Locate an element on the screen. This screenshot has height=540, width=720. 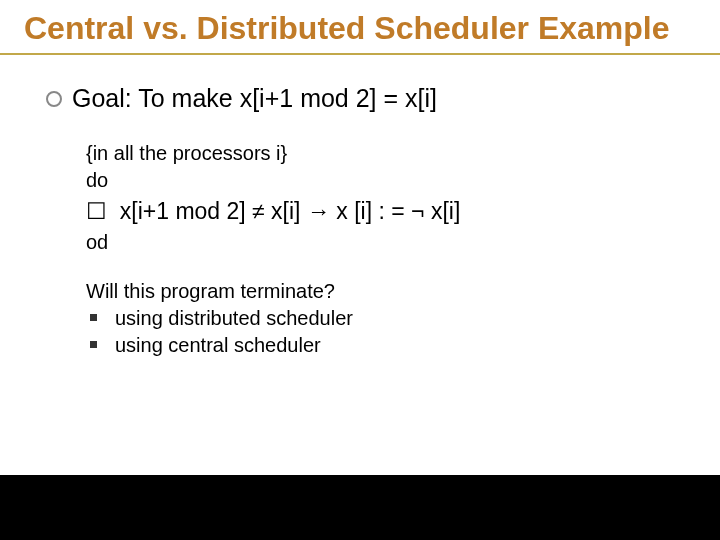
title-bar: Central vs. Distributed Scheduler Exampl… is located at coordinates (360, 28).